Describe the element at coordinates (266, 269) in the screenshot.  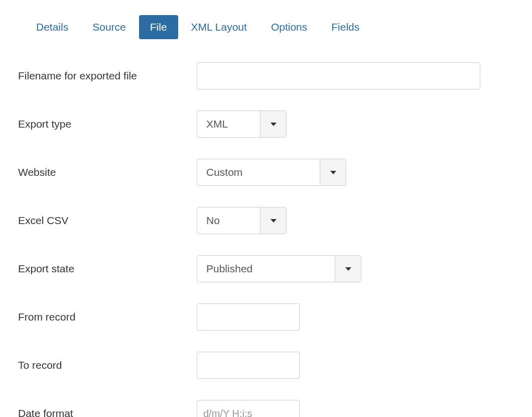
I see `export-state-value: Published` at that location.